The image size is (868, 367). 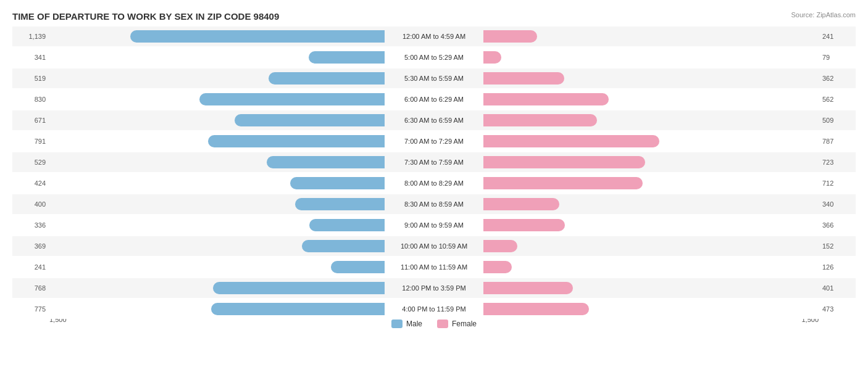 I want to click on time-label: 12:00 PM to 3:59 PM, so click(x=434, y=288).